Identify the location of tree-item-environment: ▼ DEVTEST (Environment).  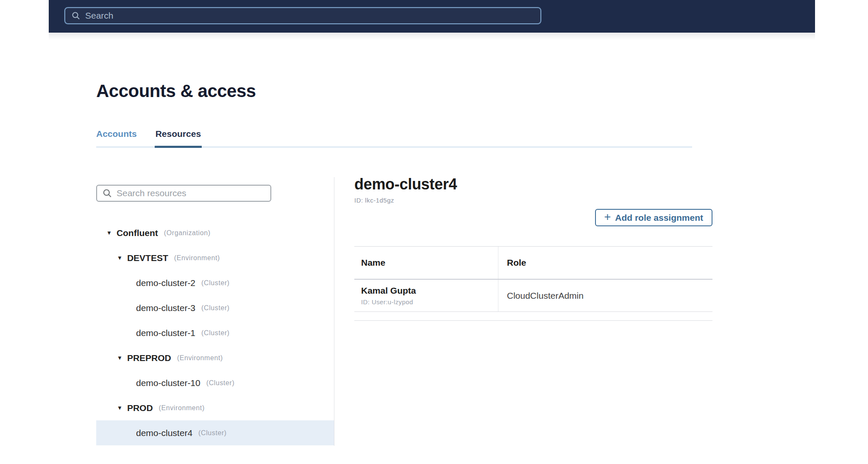
(215, 258).